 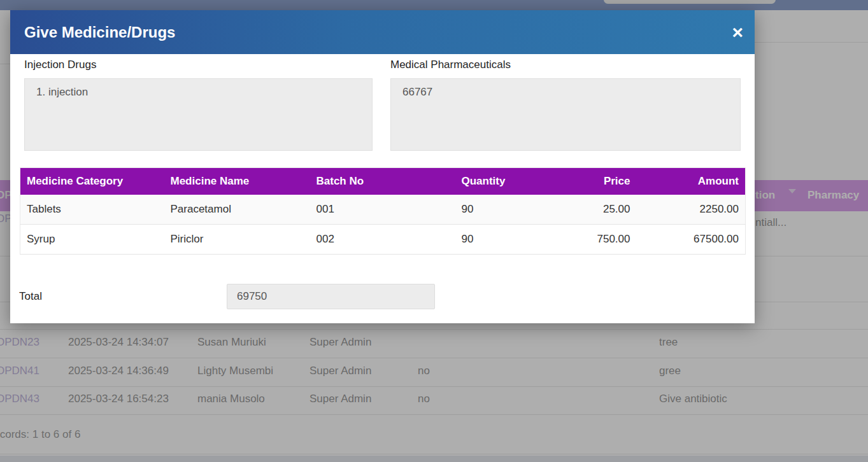 What do you see at coordinates (583, 181) in the screenshot?
I see `col-price: Price` at bounding box center [583, 181].